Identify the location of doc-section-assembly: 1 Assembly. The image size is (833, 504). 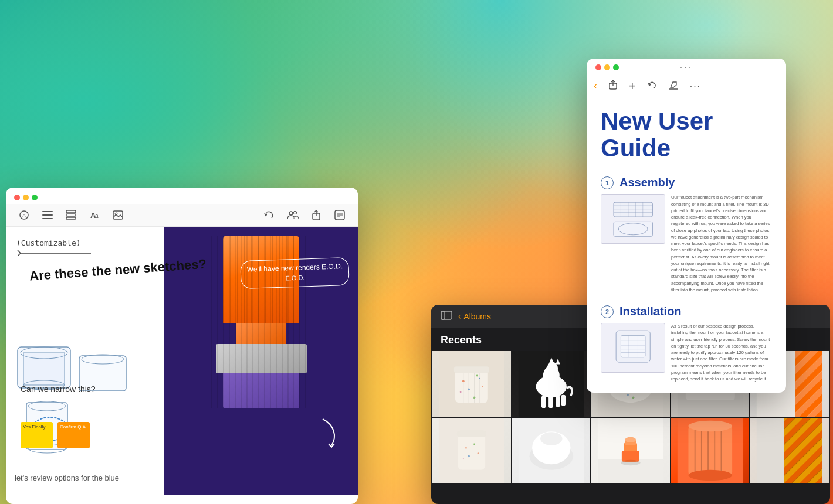
(686, 234).